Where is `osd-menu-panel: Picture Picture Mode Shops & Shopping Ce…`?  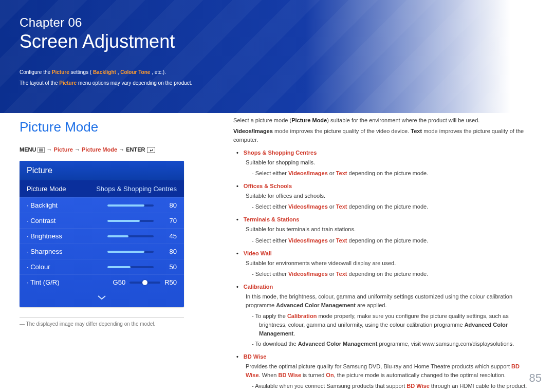
osd-menu-panel: Picture Picture Mode Shops & Shopping Ce… is located at coordinates (102, 234).